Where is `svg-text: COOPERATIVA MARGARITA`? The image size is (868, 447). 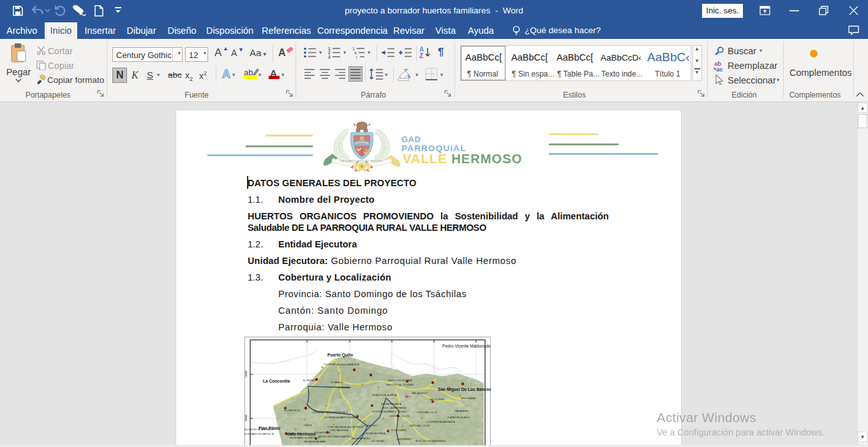
svg-text: COOPERATIVA MARGARITA is located at coordinates (440, 422).